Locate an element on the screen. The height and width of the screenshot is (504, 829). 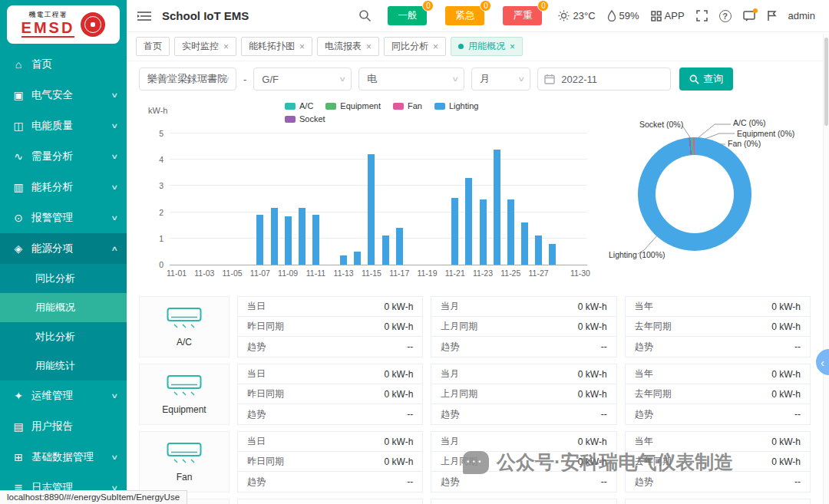
tab-5: 用能概况× is located at coordinates (487, 46).